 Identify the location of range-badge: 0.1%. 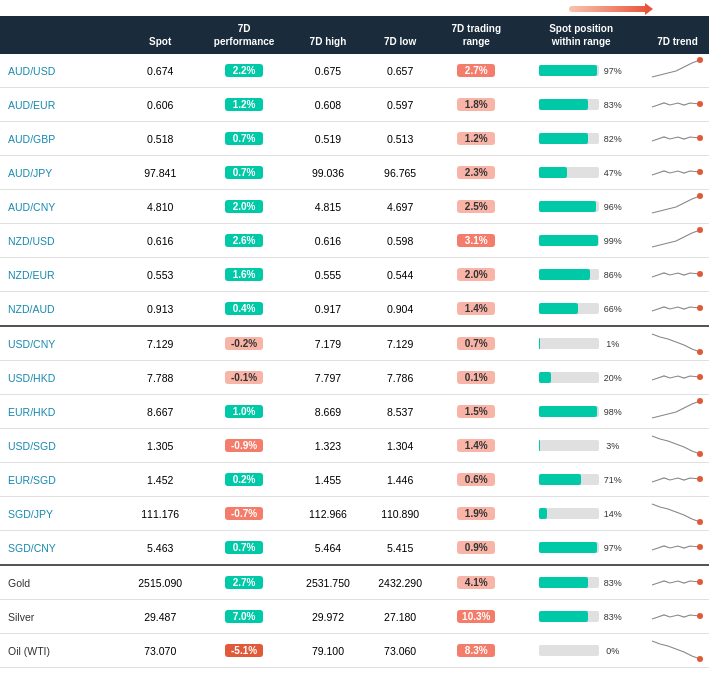
(476, 378).